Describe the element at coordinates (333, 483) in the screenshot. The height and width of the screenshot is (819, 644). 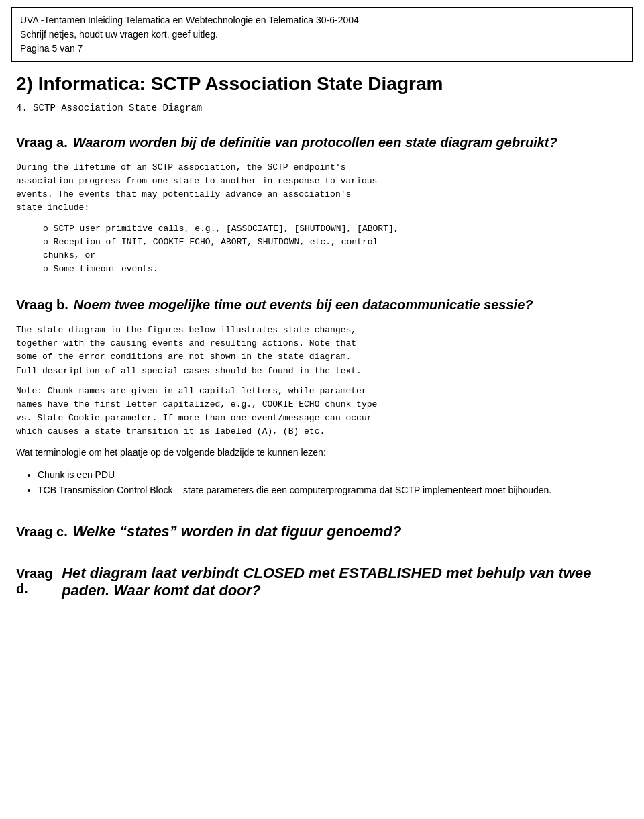
I see `terminologie-list: Chunk is een PDU TCB Transmission Contro…` at that location.